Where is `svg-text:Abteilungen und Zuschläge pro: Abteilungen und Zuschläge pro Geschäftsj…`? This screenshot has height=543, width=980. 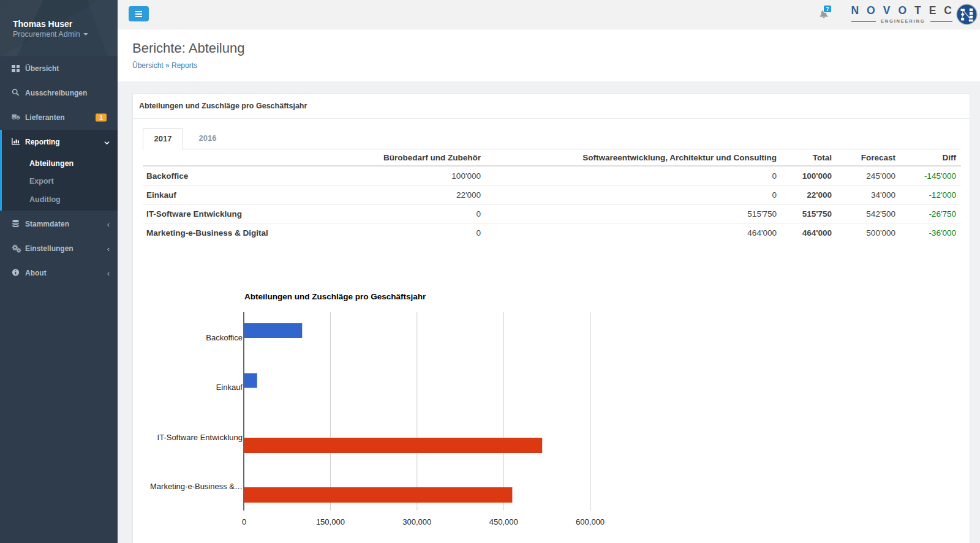 svg-text:Abteilungen und Zuschläge pro: Abteilungen und Zuschläge pro Geschäftsj… is located at coordinates (336, 296).